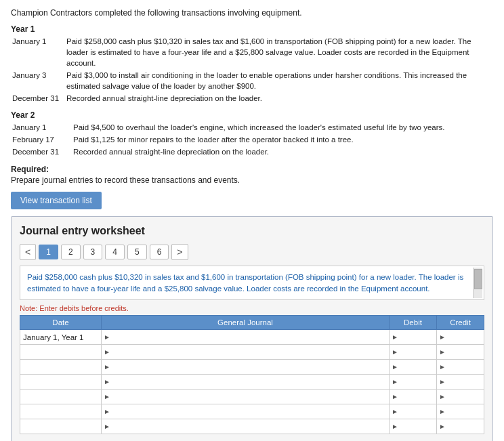  What do you see at coordinates (252, 308) in the screenshot?
I see `note-text: Note: Enter debits before credits.` at bounding box center [252, 308].